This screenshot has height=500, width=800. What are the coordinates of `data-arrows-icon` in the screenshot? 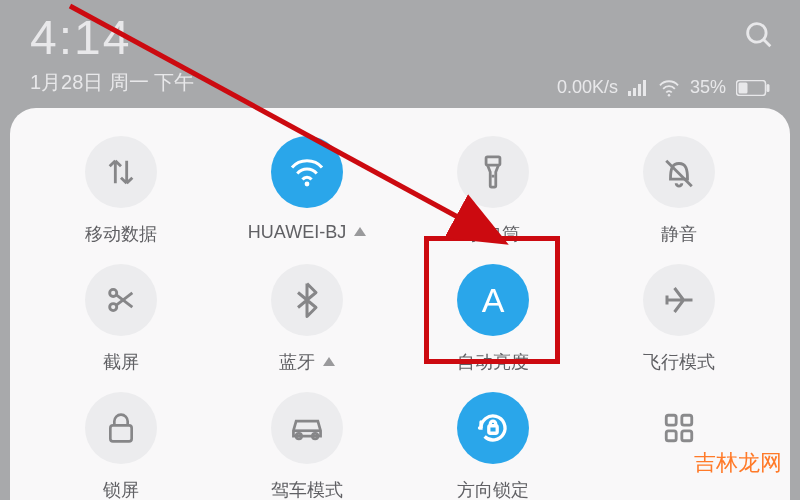 It's located at (121, 172).